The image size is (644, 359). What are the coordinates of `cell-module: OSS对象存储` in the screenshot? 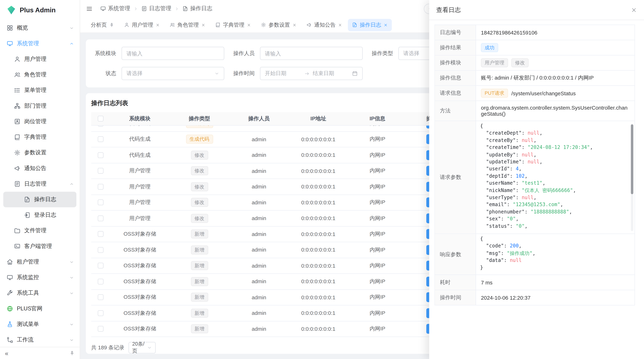 It's located at (140, 250).